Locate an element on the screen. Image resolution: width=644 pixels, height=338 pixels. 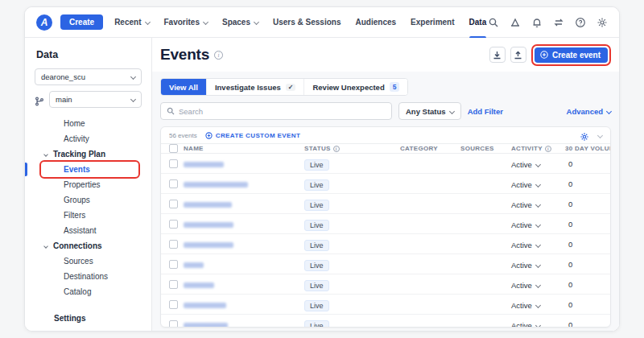
sidebar-item-settings: Settings is located at coordinates (89, 319).